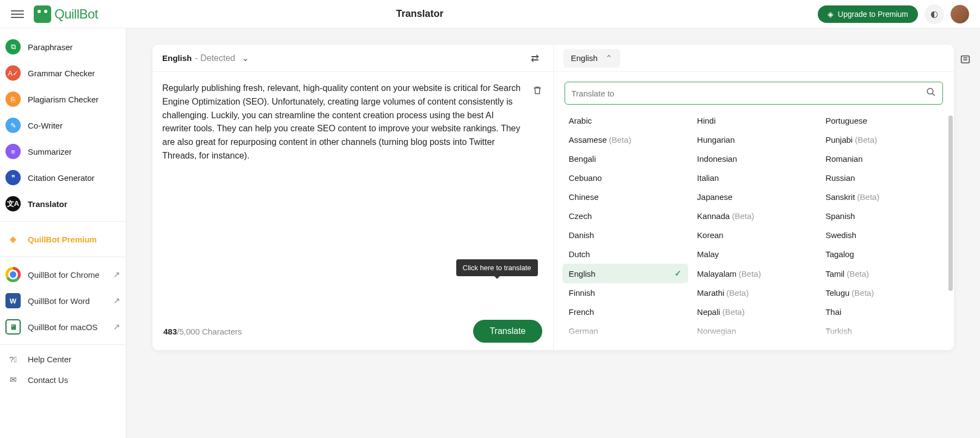  What do you see at coordinates (626, 159) in the screenshot?
I see `language-option: Bengali` at bounding box center [626, 159].